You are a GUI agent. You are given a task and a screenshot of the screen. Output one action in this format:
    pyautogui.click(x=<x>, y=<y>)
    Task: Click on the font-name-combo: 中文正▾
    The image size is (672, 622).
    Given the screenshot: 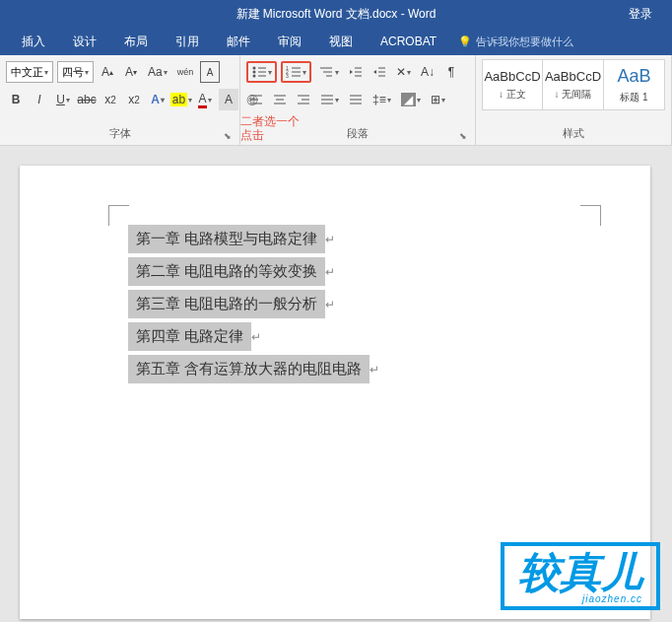 What is the action you would take?
    pyautogui.click(x=30, y=72)
    